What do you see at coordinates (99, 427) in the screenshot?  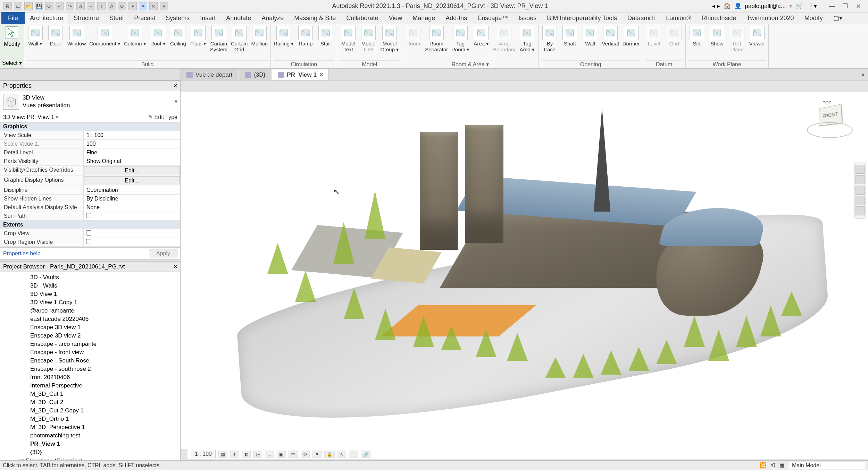 I see `browser-node: M_3D_Perspective 1` at bounding box center [99, 427].